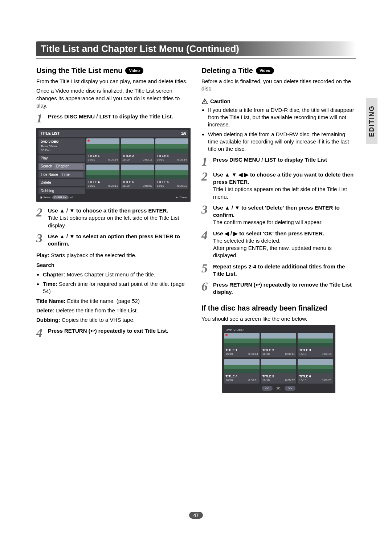 Image resolution: width=392 pixels, height=555 pixels. Describe the element at coordinates (113, 70) in the screenshot. I see `using-title-list-heading: Using the Title List menu Video` at that location.